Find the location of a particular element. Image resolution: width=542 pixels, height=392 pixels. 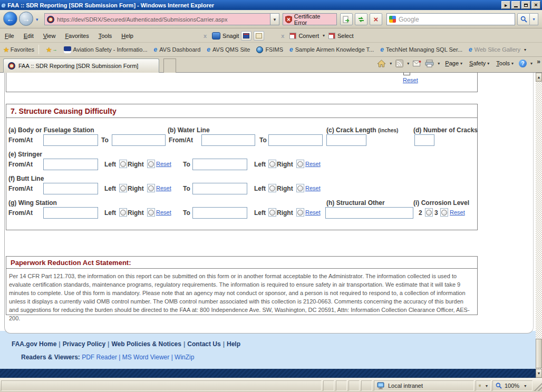

footer-link-winzip: WinZip is located at coordinates (185, 357).